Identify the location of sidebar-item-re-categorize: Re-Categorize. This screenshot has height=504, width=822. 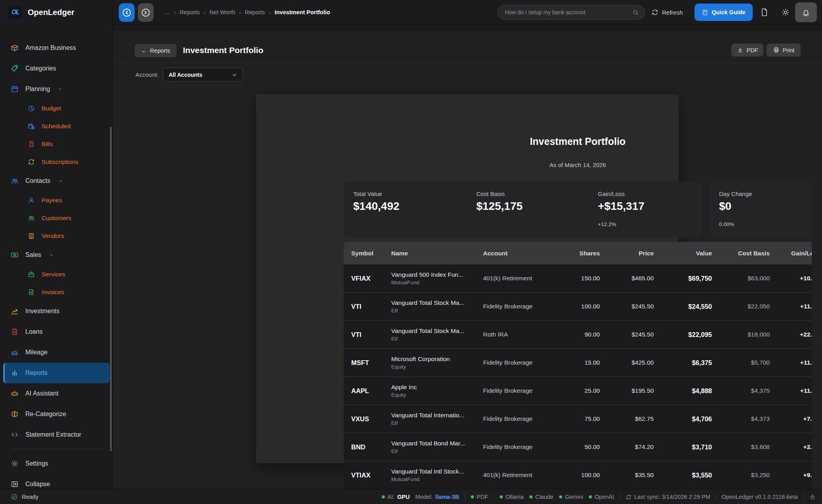
(56, 414).